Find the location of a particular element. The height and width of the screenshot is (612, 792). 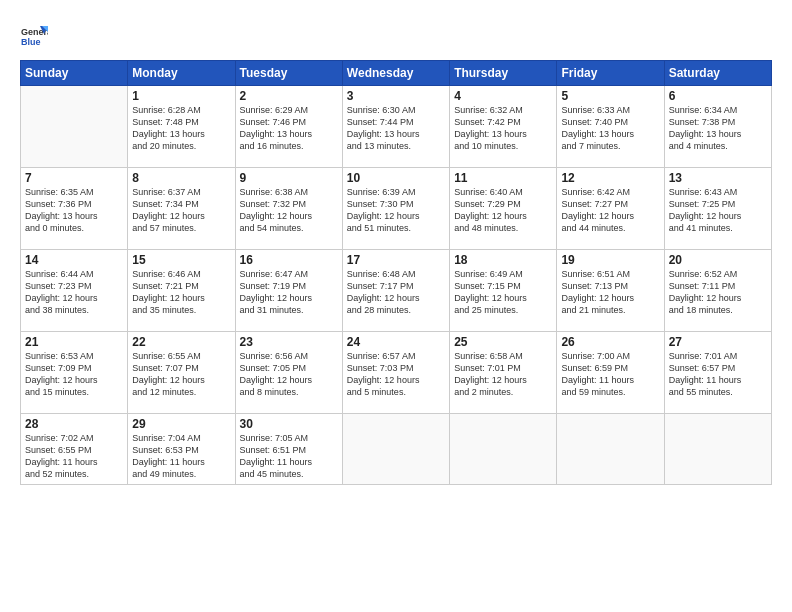

calendar-cell: 20Sunrise: 6:52 AM Sunset: 7:11 PM Dayli… is located at coordinates (718, 291).